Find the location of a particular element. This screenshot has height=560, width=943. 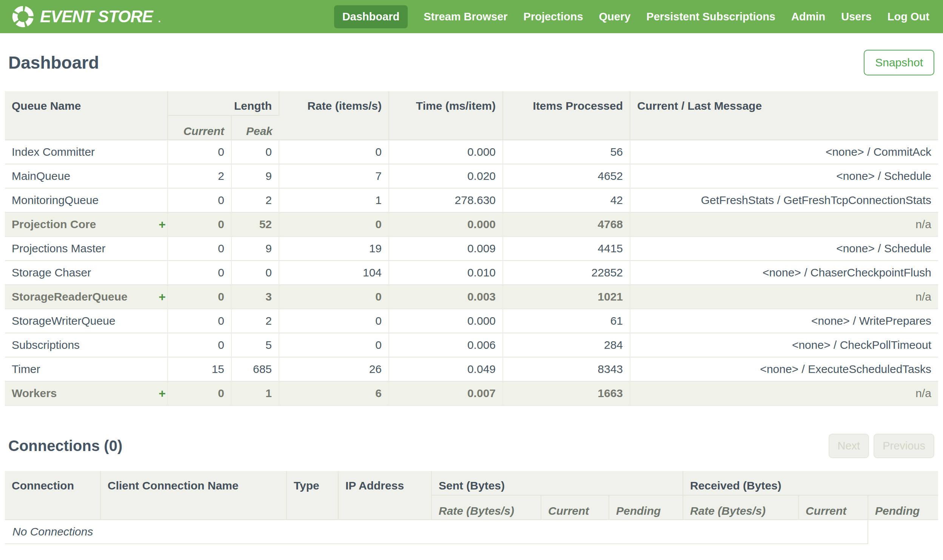

connections-table: Connection Client Connection Name Type I… is located at coordinates (471, 508).